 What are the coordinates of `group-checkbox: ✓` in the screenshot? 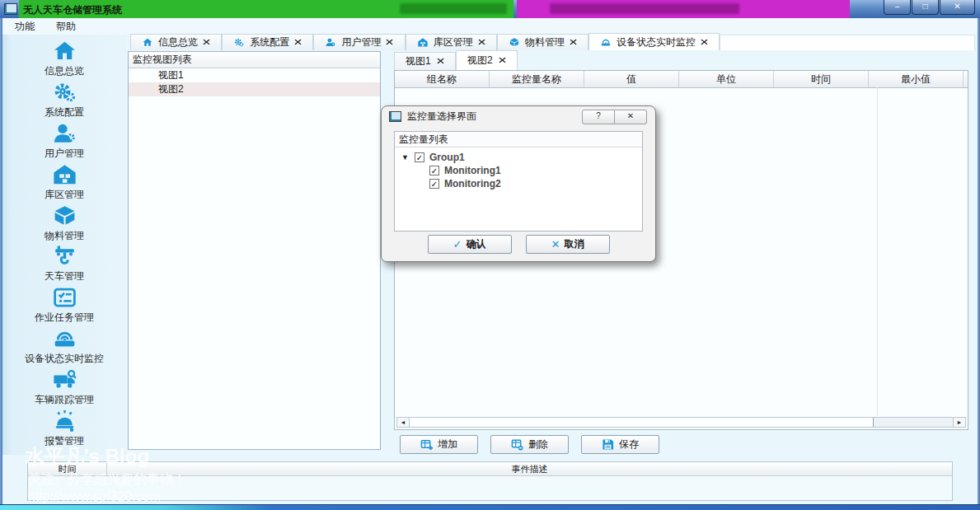 It's located at (420, 157).